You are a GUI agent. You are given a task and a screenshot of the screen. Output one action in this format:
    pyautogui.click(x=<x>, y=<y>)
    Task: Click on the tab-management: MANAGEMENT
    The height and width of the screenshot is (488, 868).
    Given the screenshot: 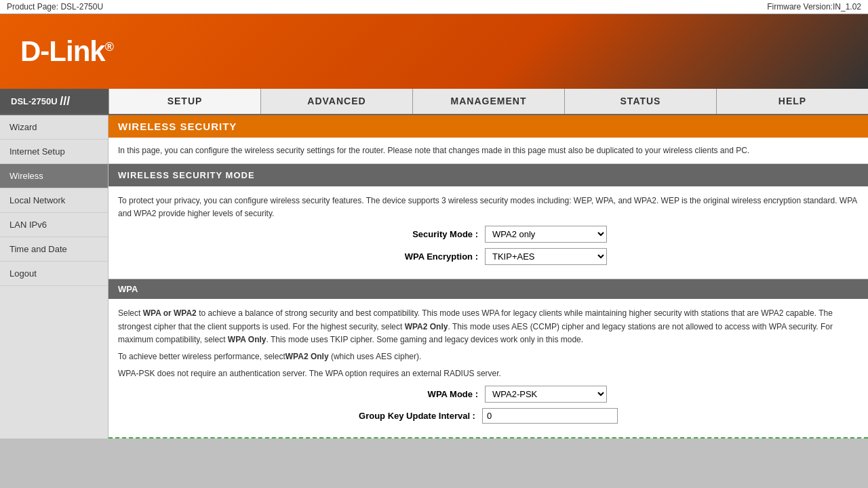 What is the action you would take?
    pyautogui.click(x=488, y=102)
    